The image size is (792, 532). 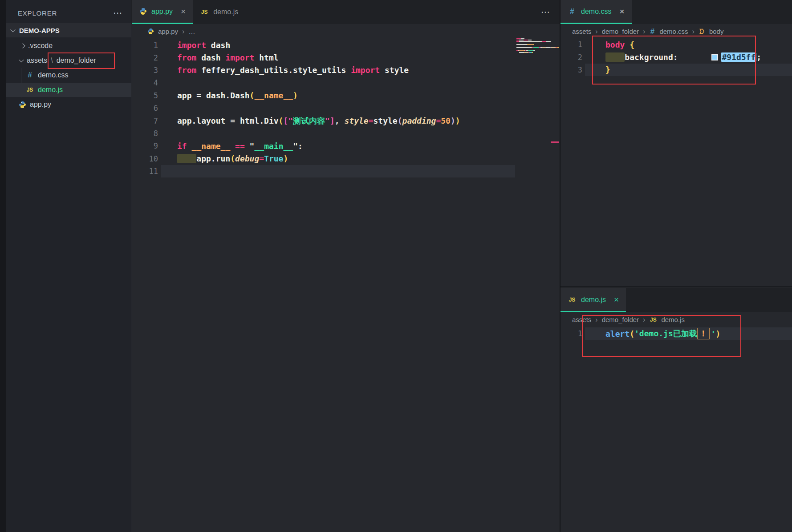 What do you see at coordinates (323, 133) in the screenshot?
I see `code-line: 8` at bounding box center [323, 133].